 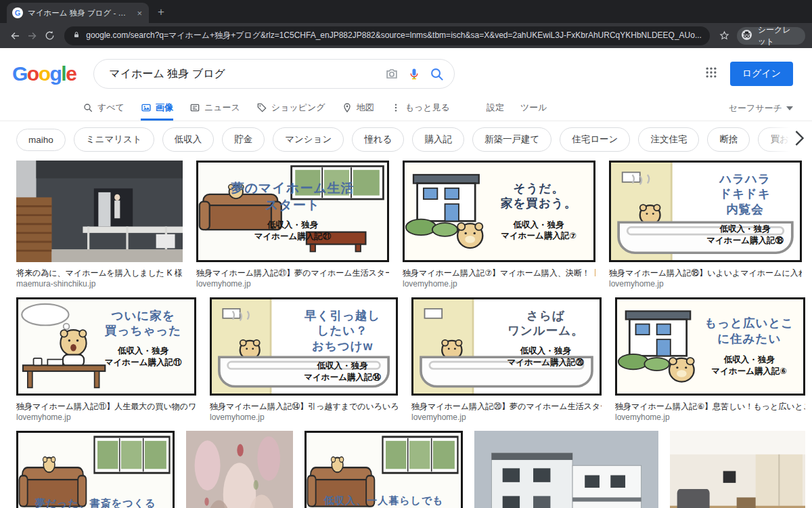 I want to click on shopping-icon, so click(x=262, y=108).